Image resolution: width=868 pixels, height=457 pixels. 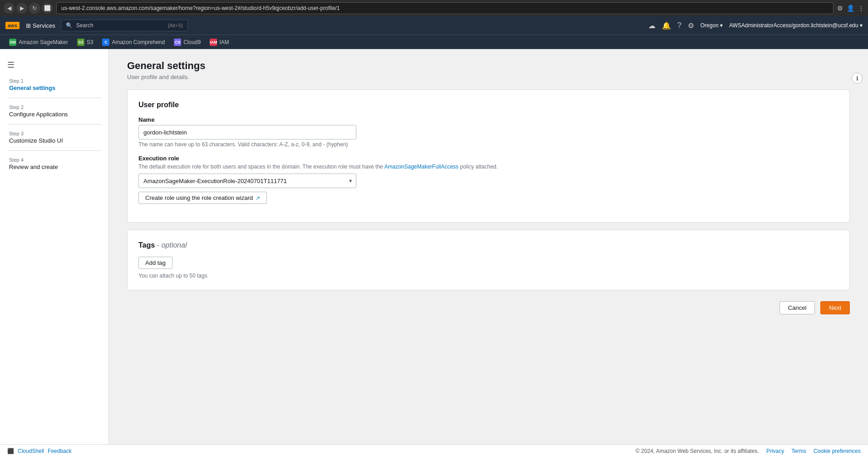 I want to click on url-text: us-west-2.console.aws.amazon.com/sagemak…, so click(x=201, y=8).